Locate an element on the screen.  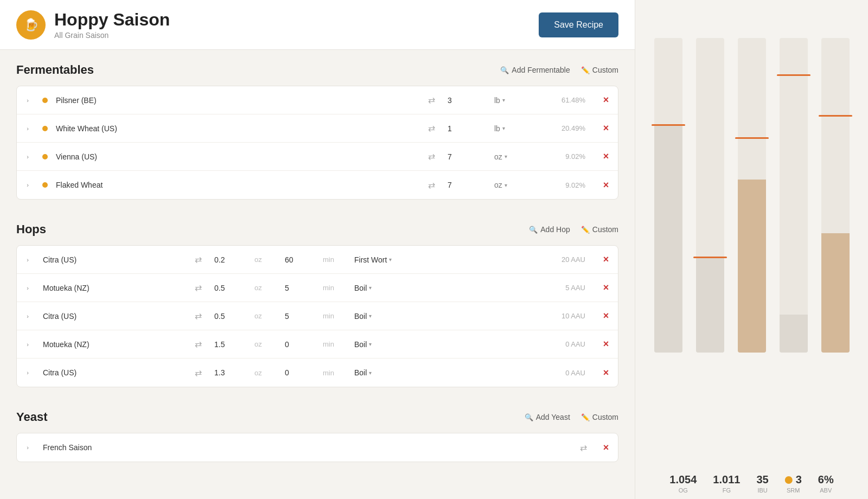
yeast-table: › French Saison ⇄ × is located at coordinates (317, 447).